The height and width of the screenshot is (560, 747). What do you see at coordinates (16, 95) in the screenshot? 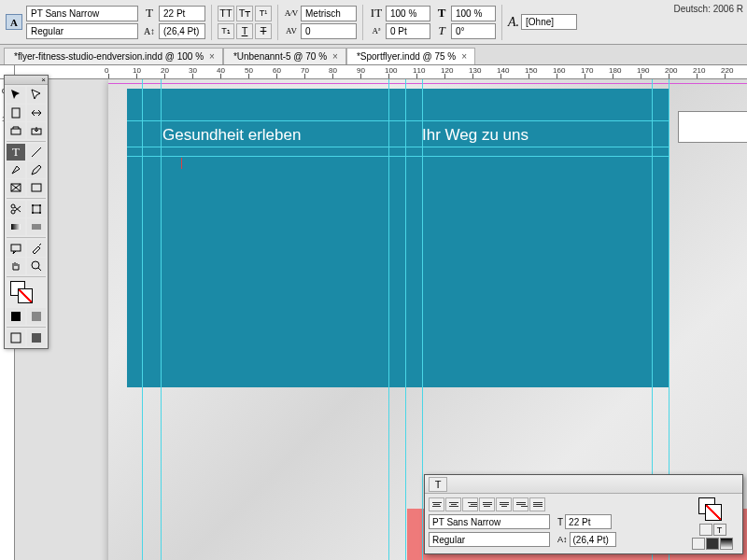
I see `selection-tool` at bounding box center [16, 95].